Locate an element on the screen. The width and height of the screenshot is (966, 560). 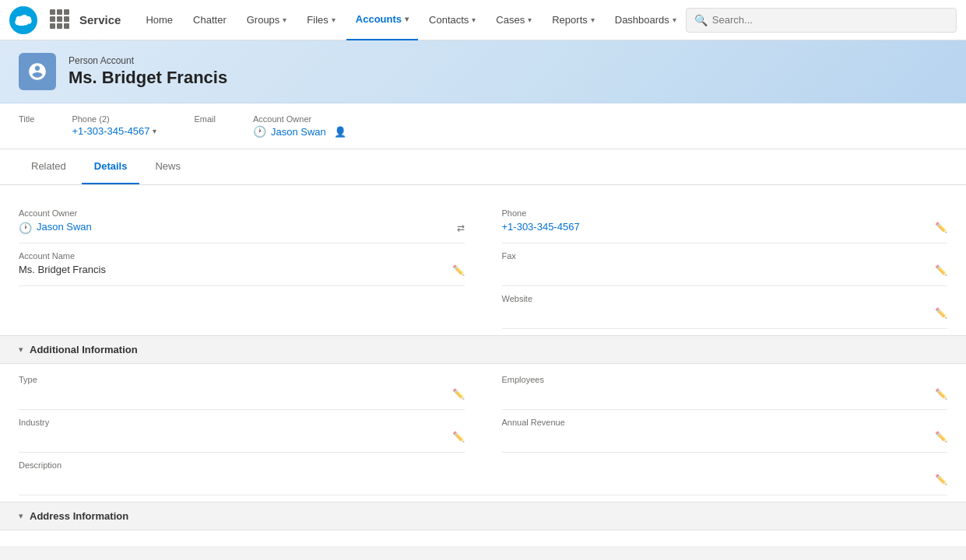
account-name-label: Account Name is located at coordinates (241, 256).